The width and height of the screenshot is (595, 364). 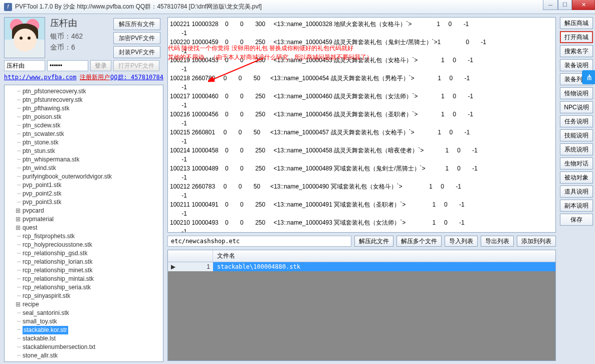 I want to click on minimize-button: ─, so click(x=550, y=5).